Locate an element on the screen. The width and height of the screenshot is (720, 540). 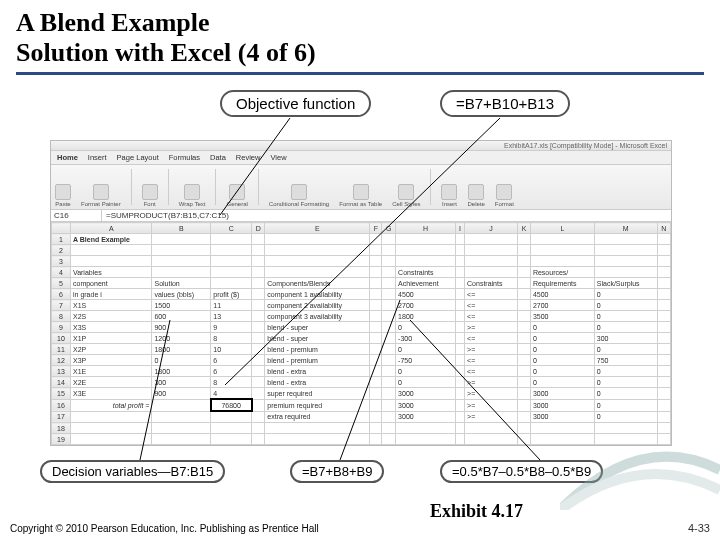
ribbon-delete: Delete is located at coordinates (476, 196).